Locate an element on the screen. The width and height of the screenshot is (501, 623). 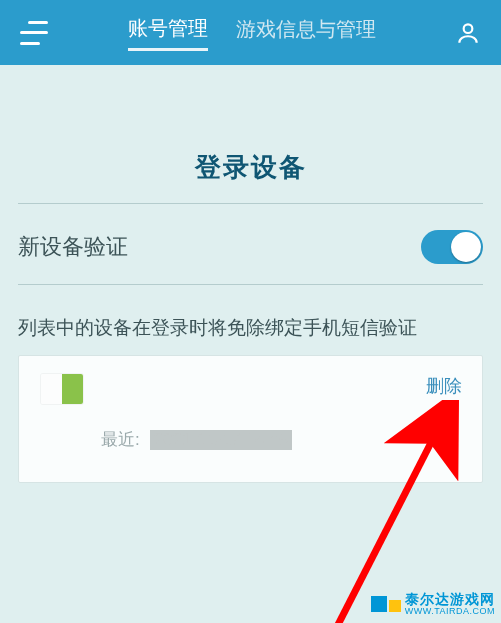
tab-game-info: 游戏信息与管理 is located at coordinates (306, 32).